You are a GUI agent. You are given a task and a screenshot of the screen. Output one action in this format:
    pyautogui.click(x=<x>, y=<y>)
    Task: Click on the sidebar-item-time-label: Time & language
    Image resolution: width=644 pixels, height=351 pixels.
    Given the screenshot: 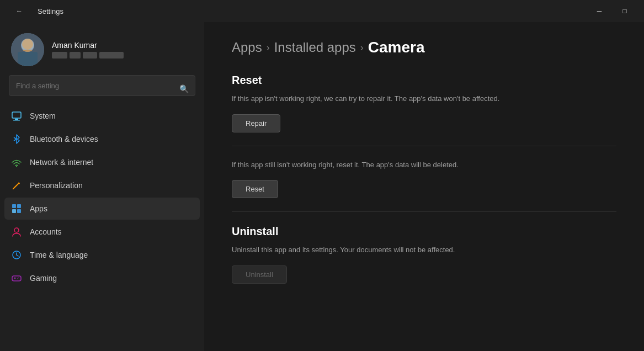 What is the action you would take?
    pyautogui.click(x=58, y=255)
    